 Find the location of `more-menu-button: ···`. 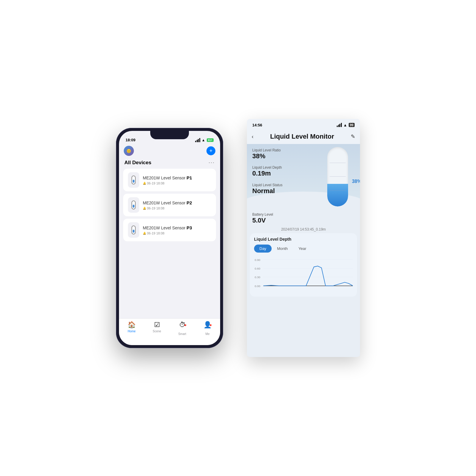

more-menu-button: ··· is located at coordinates (212, 162).